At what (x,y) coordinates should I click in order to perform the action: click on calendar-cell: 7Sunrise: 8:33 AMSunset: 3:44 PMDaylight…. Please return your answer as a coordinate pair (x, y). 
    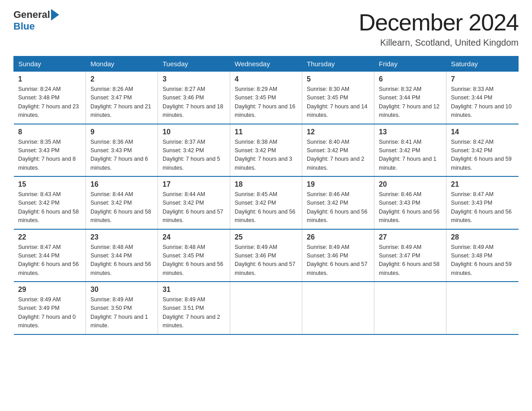
    Looking at the image, I should click on (483, 98).